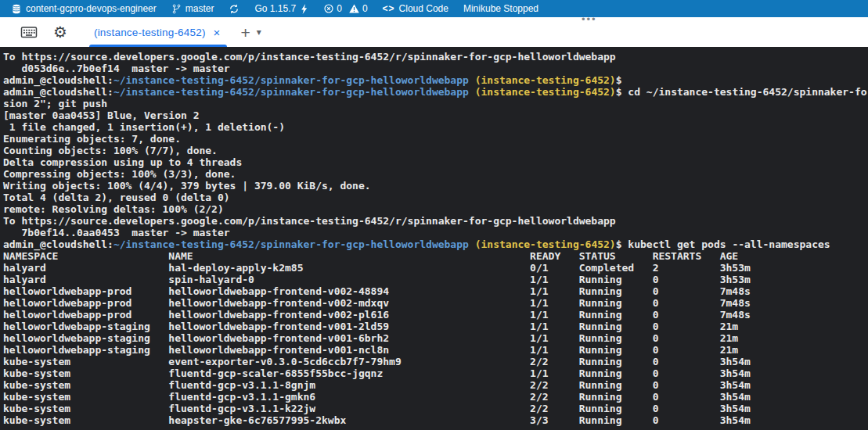  What do you see at coordinates (501, 9) in the screenshot?
I see `minikube-label: Minikube Stopped` at bounding box center [501, 9].